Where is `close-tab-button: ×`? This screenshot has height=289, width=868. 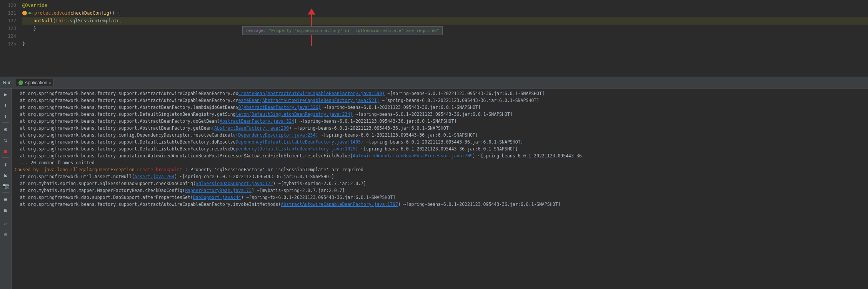
close-tab-button: × is located at coordinates (50, 83).